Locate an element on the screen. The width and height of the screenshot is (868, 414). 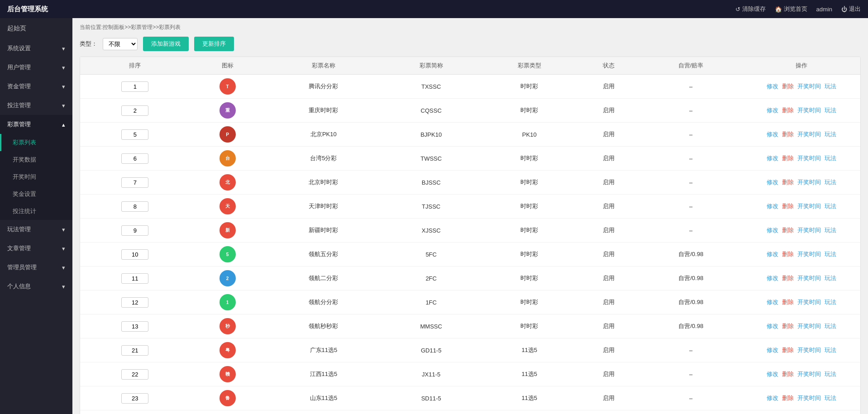
clear-cache-button: ↺ 清除缓存 is located at coordinates (750, 9).